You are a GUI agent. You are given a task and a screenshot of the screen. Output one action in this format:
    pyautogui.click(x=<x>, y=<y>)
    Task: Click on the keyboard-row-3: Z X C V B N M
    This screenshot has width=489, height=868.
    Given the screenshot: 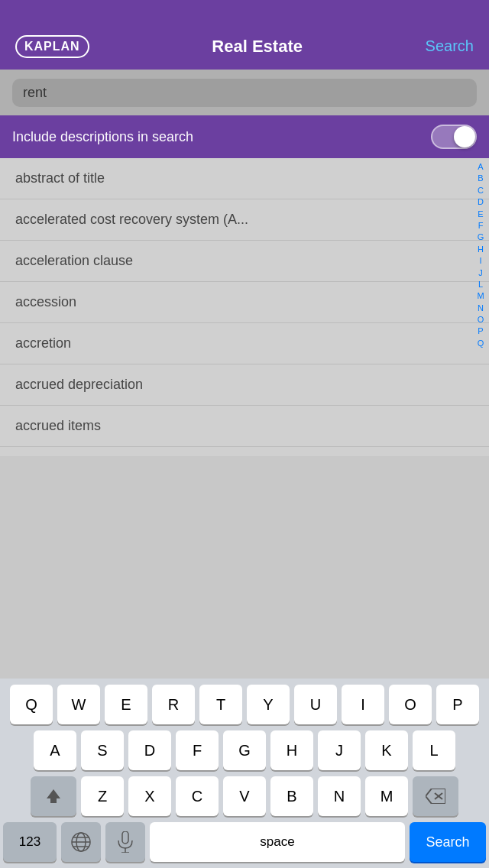 What is the action you would take?
    pyautogui.click(x=244, y=796)
    